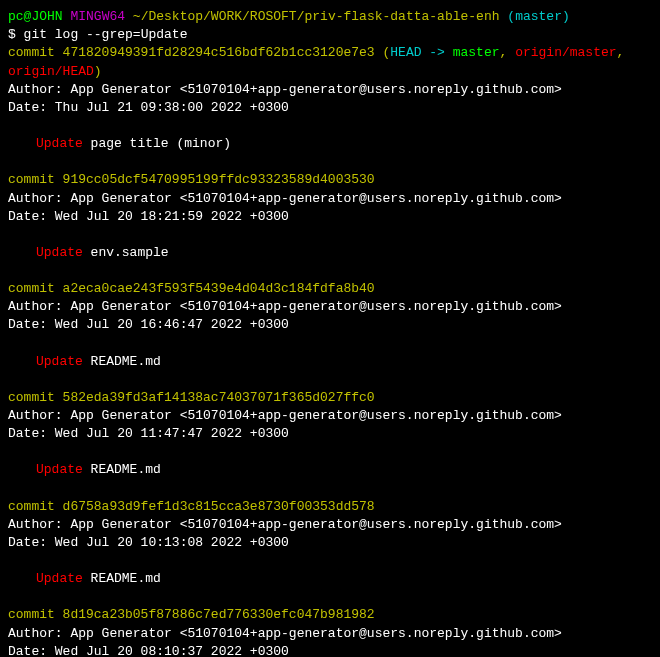 The image size is (660, 657). Describe the element at coordinates (330, 253) in the screenshot. I see `commit-message: Update env.sample` at that location.